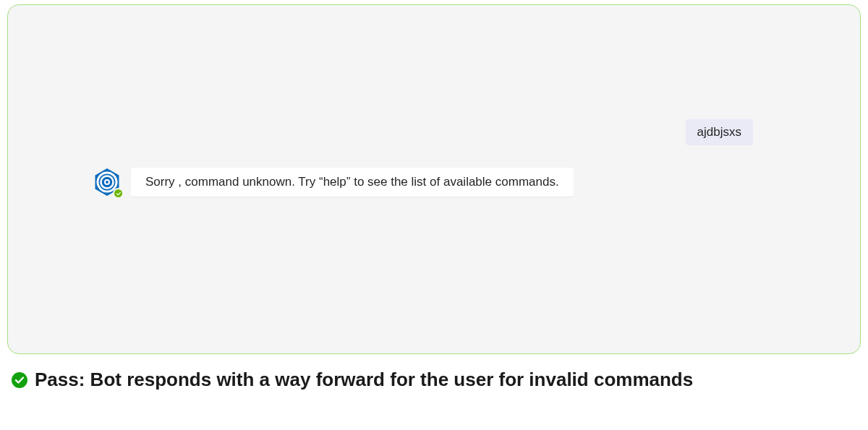 This screenshot has height=430, width=868. What do you see at coordinates (364, 380) in the screenshot?
I see `caption-text: Pass: Bot responds with a way forward fo…` at bounding box center [364, 380].